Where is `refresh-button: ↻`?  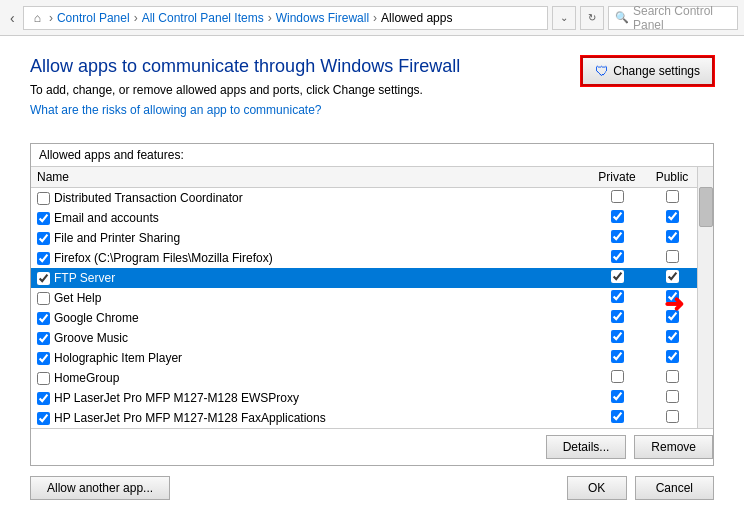 refresh-button: ↻ is located at coordinates (592, 18).